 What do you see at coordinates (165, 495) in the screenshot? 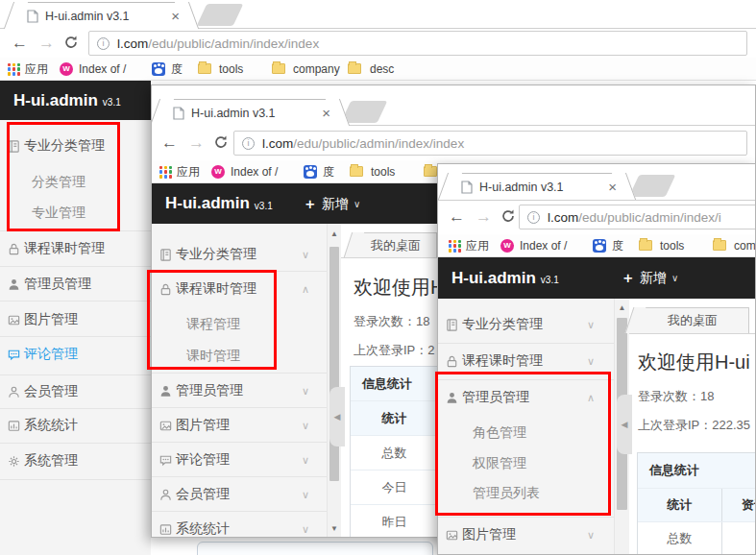
I see `user-outline-icon` at bounding box center [165, 495].